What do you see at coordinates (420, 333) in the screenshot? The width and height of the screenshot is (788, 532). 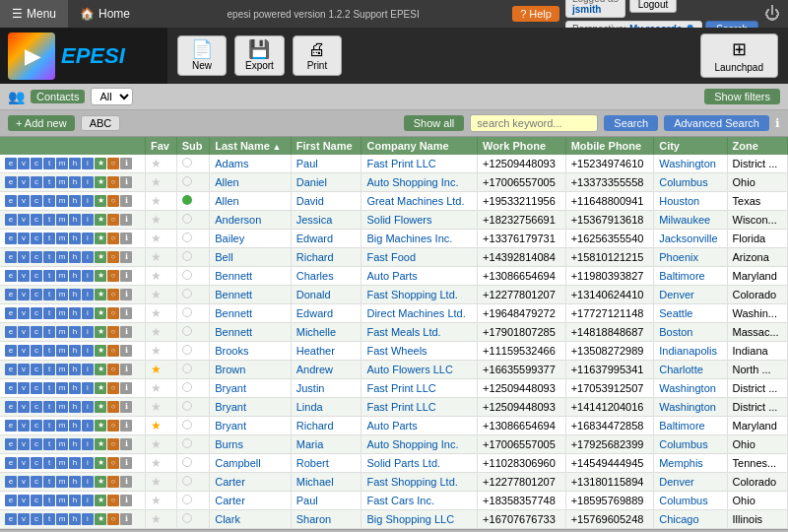 I see `company-cell: Fast Meals Ltd.` at bounding box center [420, 333].